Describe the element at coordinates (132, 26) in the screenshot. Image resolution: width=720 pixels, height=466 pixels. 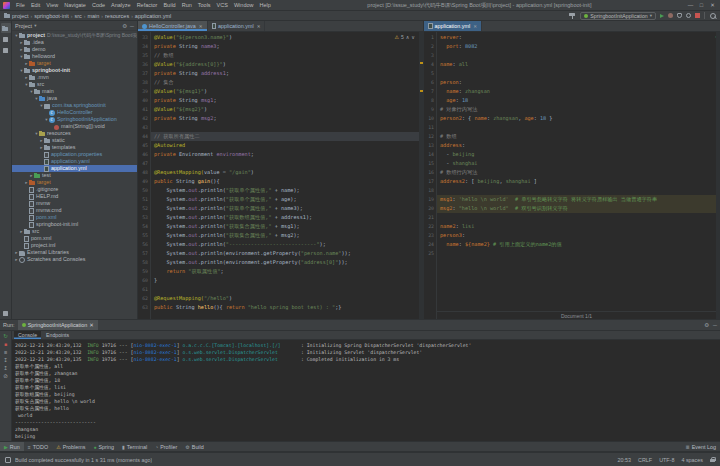
I see `hide-panel-icon: ─` at that location.